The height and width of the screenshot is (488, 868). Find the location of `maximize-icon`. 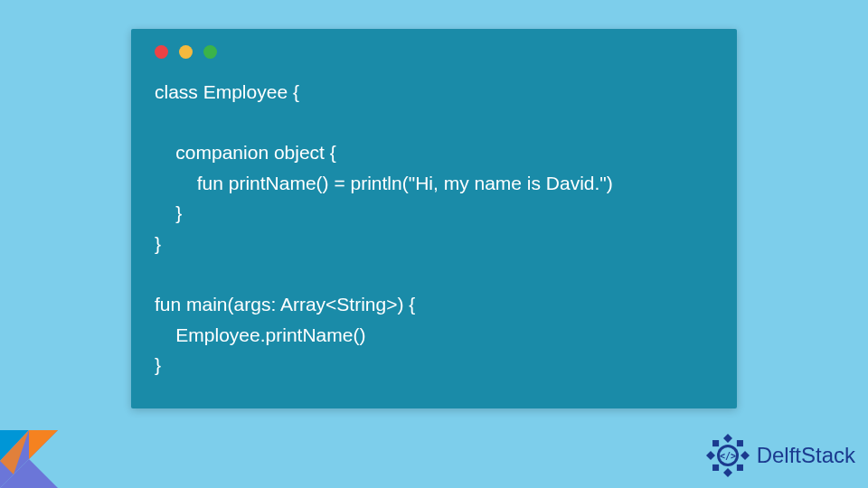

maximize-icon is located at coordinates (210, 52).